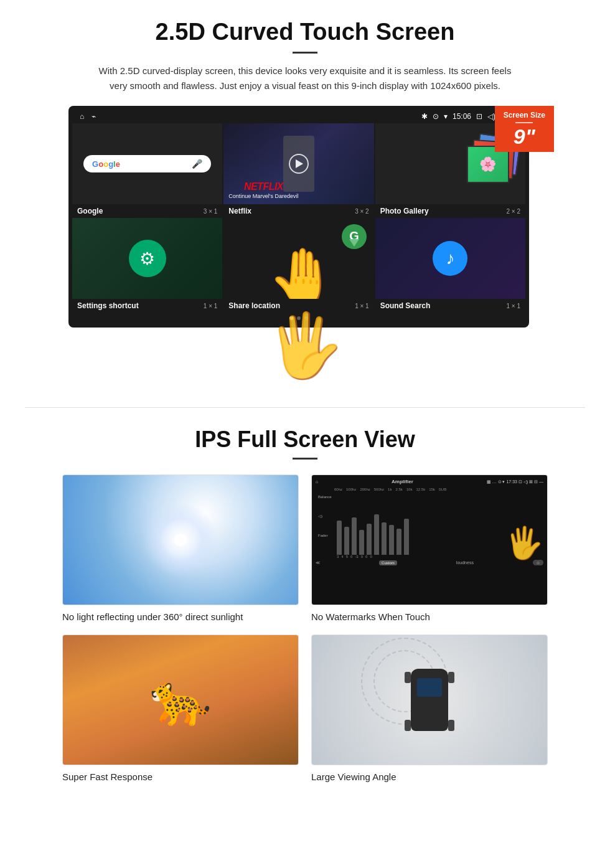 Image resolution: width=610 pixels, height=868 pixels. I want to click on section1-description: With 2.5D curved-display screen, this de…, so click(305, 78).